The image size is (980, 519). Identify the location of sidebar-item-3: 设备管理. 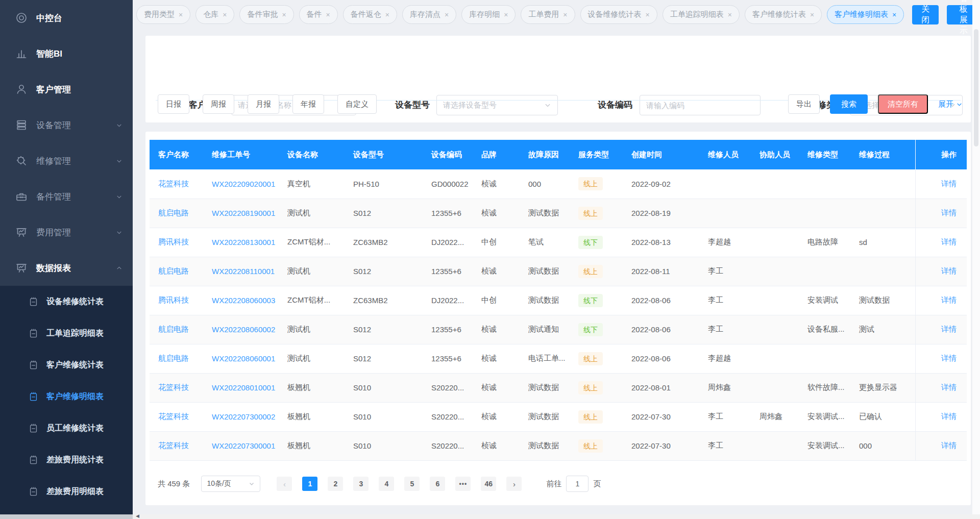
(66, 125).